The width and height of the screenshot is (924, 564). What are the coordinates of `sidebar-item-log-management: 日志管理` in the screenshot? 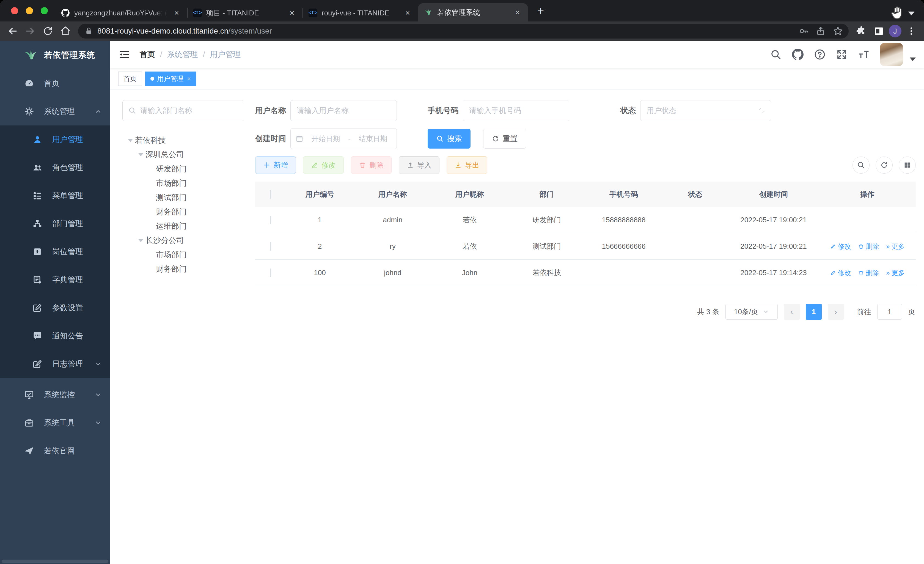 It's located at (55, 364).